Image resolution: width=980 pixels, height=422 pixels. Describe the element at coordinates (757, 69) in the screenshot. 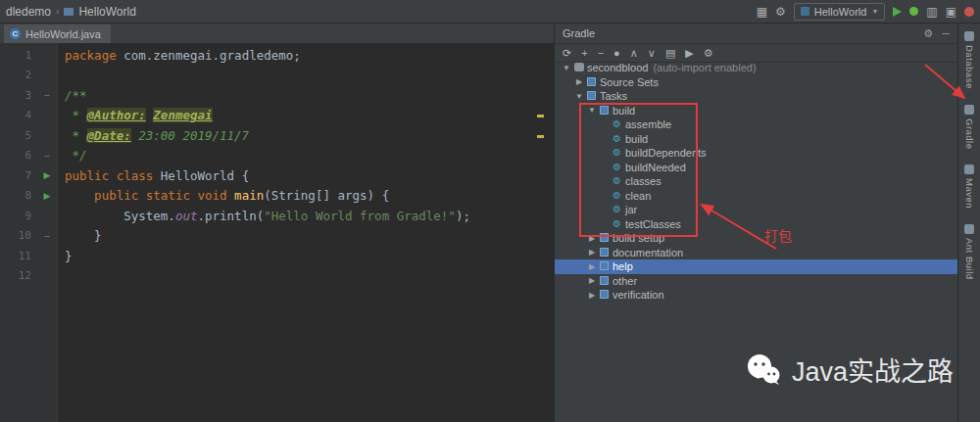

I see `tree-item-secondblood: ▼secondblood(auto-import enabled)` at that location.